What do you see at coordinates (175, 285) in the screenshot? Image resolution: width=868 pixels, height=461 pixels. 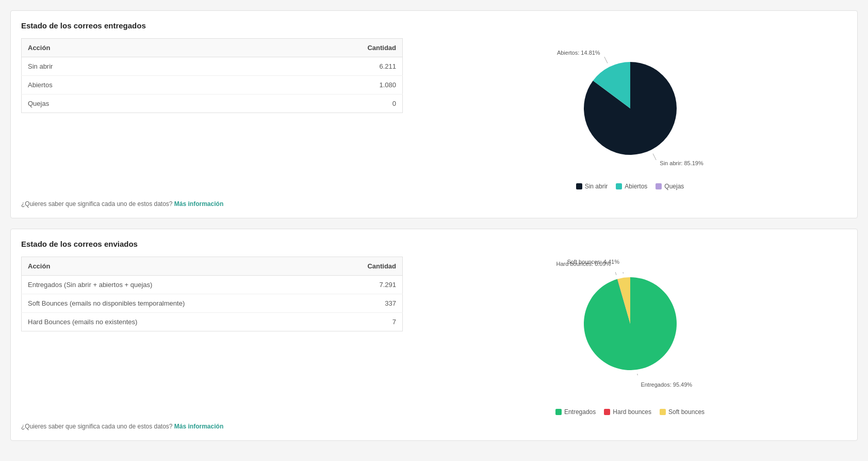 I see `action-cell: Entregados (Sin abrir + abiertos + queja…` at bounding box center [175, 285].